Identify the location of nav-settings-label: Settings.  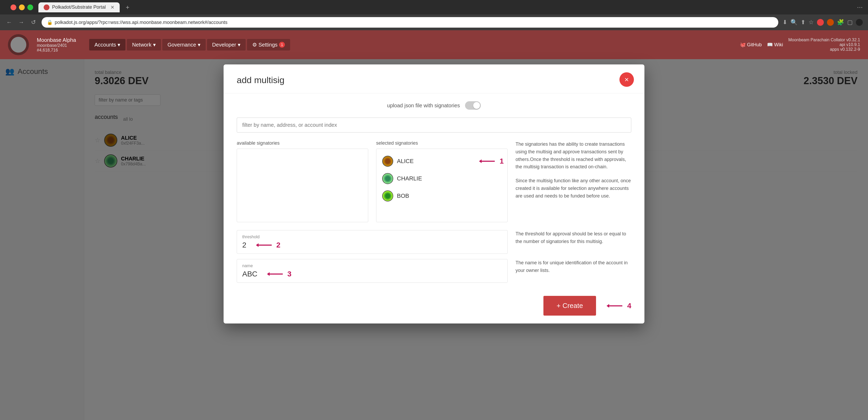
(268, 45).